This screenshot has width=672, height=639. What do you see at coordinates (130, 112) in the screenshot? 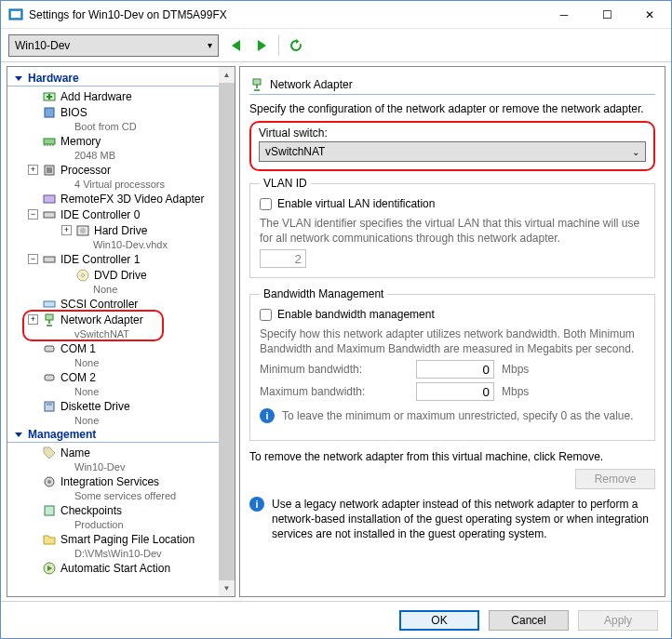
I see `tree-bios: BIOS` at bounding box center [130, 112].